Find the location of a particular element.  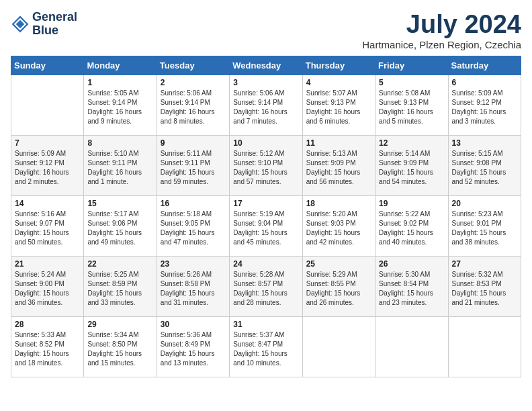

day-info: Sunrise: 5:15 AMSunset: 9:08 PMDaylight:… is located at coordinates (485, 168).